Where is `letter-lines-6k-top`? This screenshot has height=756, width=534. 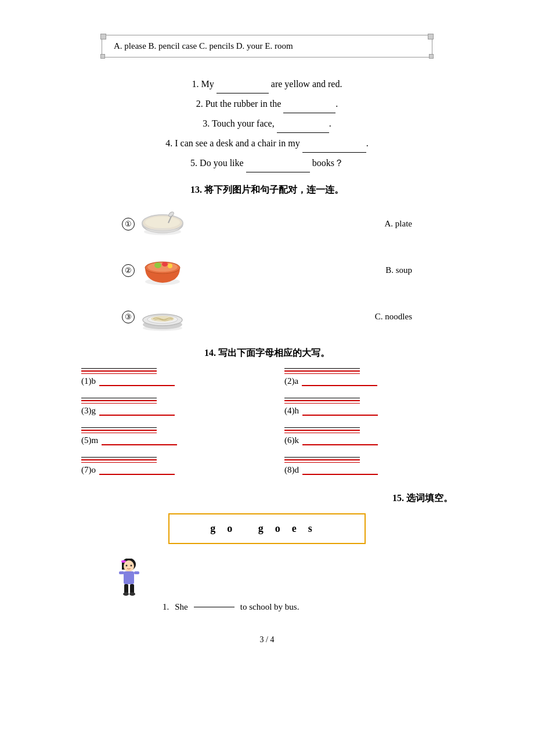 letter-lines-6k-top is located at coordinates (322, 430).